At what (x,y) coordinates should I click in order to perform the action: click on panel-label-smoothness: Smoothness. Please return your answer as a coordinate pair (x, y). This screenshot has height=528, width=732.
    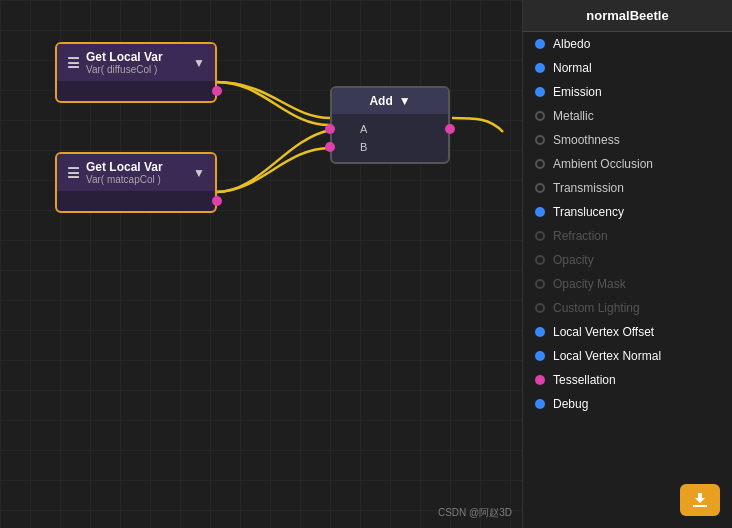
    Looking at the image, I should click on (586, 140).